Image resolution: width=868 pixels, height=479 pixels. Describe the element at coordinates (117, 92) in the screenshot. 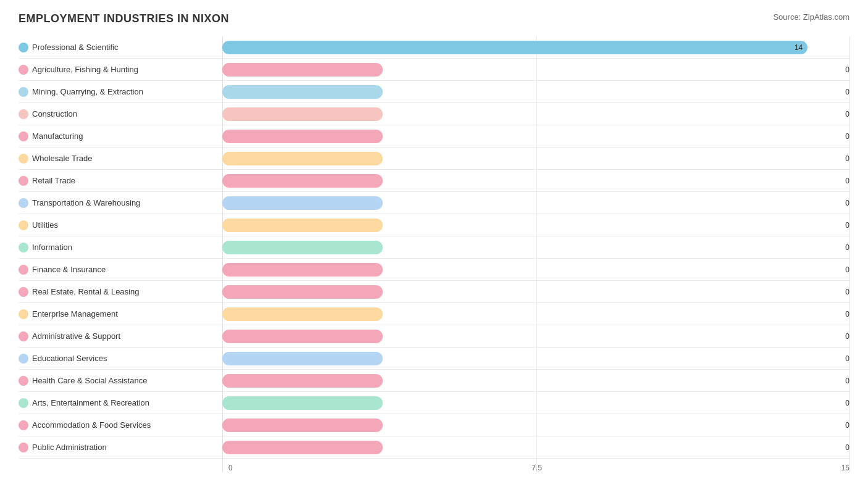

I see `bar-label: Mining, Quarrying, & Extraction` at that location.